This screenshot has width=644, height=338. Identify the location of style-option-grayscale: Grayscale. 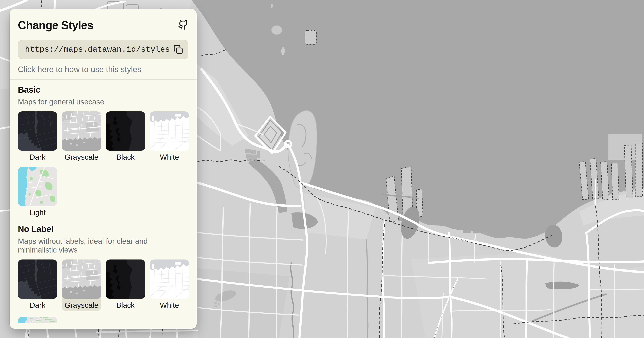
(82, 136).